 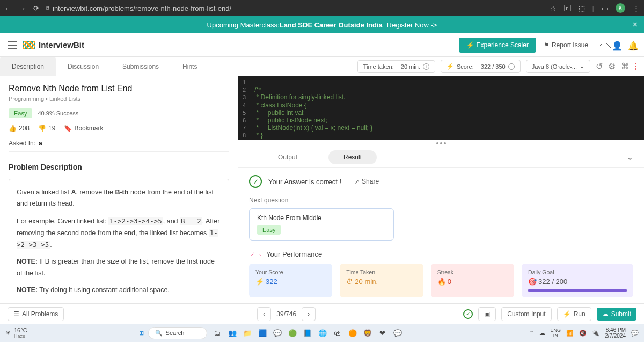 I want to click on weather-widget: ☀ 16°CHaze, so click(x=16, y=333).